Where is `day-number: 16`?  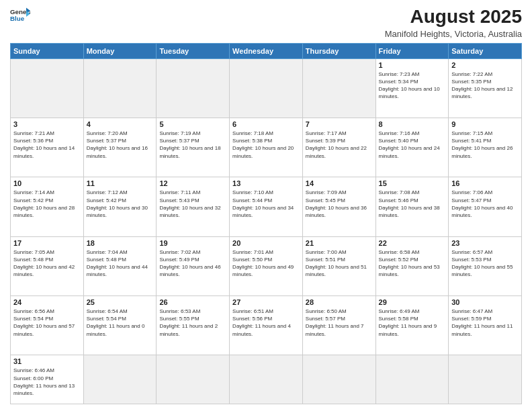
day-number: 16 is located at coordinates (485, 183).